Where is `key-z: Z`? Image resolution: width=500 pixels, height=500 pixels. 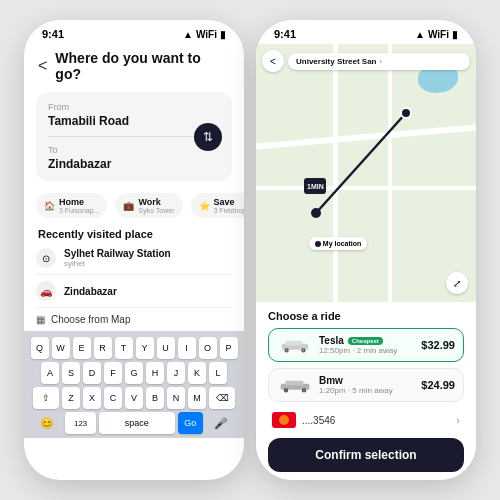
key-z: Z is located at coordinates (71, 398).